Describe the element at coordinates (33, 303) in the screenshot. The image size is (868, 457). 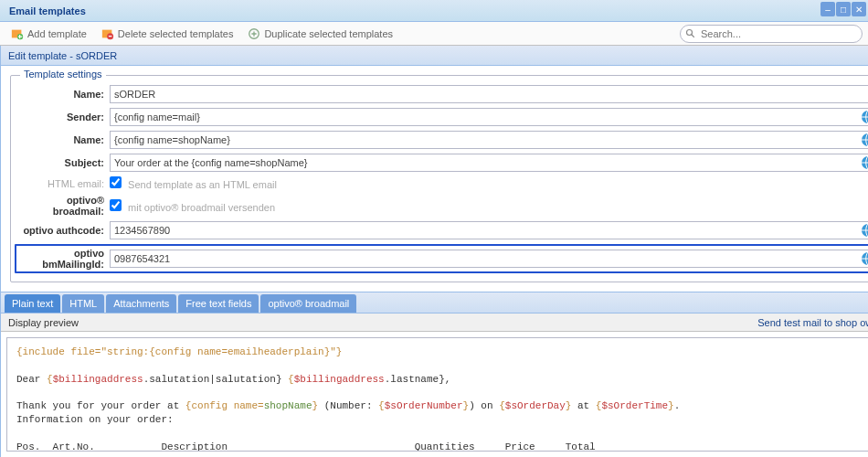
I see `tab: Plain text` at that location.